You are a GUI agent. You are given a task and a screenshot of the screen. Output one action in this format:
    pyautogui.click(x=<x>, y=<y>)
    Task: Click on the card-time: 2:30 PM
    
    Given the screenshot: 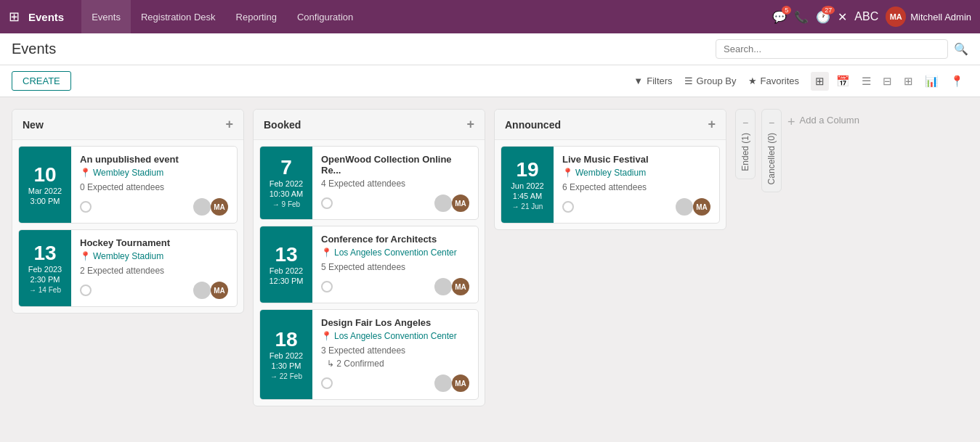 What is the action you would take?
    pyautogui.click(x=45, y=279)
    